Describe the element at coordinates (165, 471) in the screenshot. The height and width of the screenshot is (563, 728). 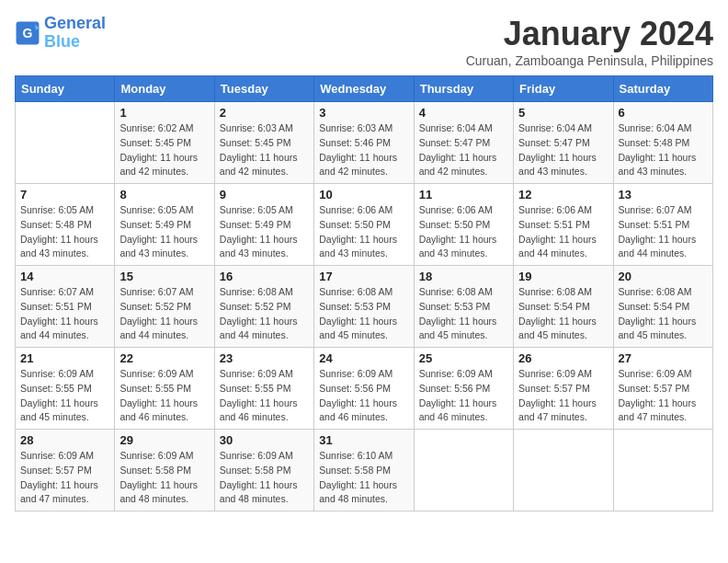
I see `calendar-cell: 29Sunrise: 6:09 AMSunset: 5:58 PMDayligh…` at that location.